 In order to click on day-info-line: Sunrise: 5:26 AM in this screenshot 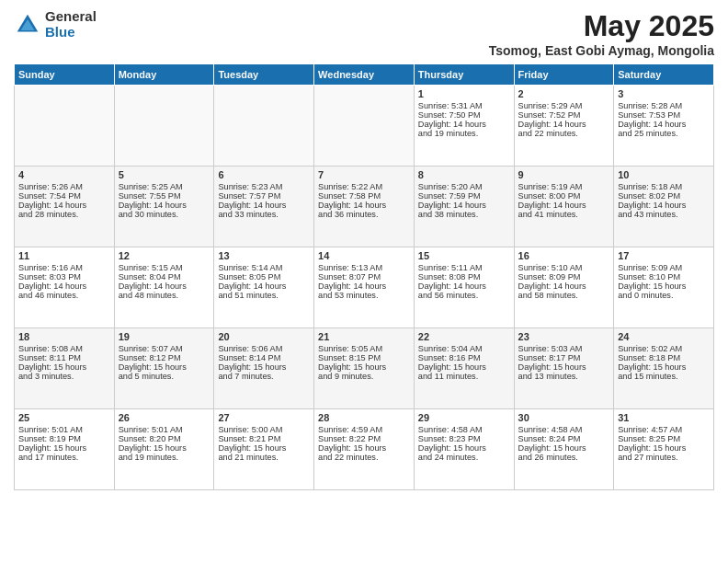, I will do `click(64, 187)`.